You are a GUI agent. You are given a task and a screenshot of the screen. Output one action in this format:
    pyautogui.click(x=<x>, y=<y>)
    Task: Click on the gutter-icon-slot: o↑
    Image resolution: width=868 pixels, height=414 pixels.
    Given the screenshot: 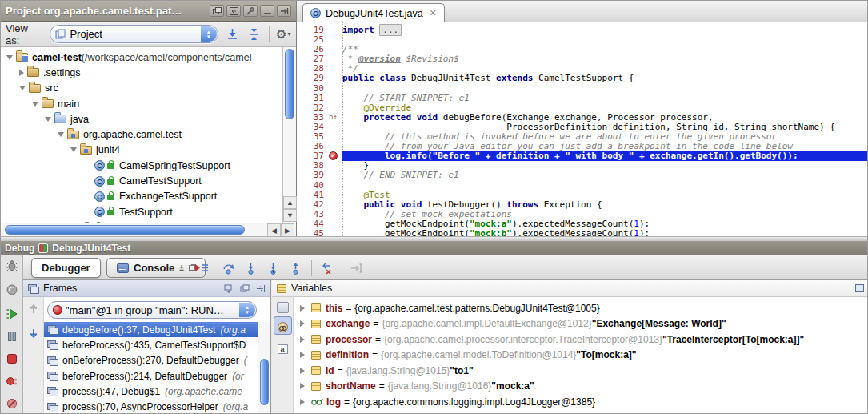 What is the action you would take?
    pyautogui.click(x=334, y=118)
    